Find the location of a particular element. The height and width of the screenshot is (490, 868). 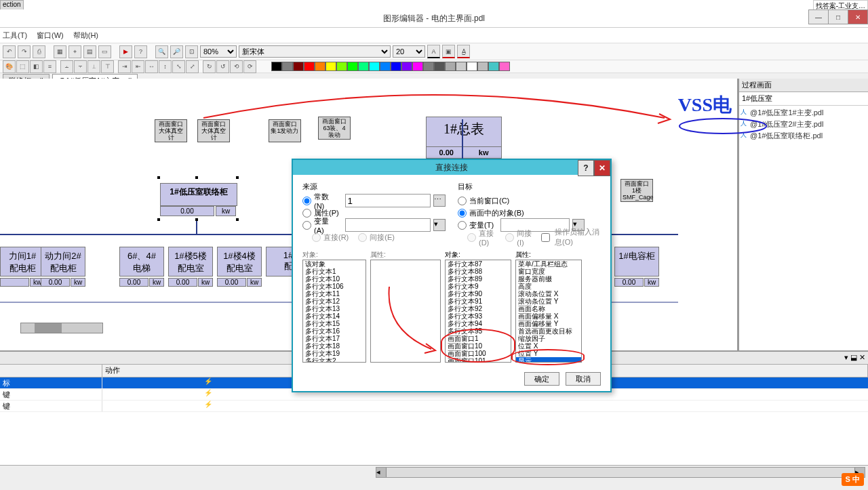

list-item: 多行文本16 is located at coordinates (334, 331).